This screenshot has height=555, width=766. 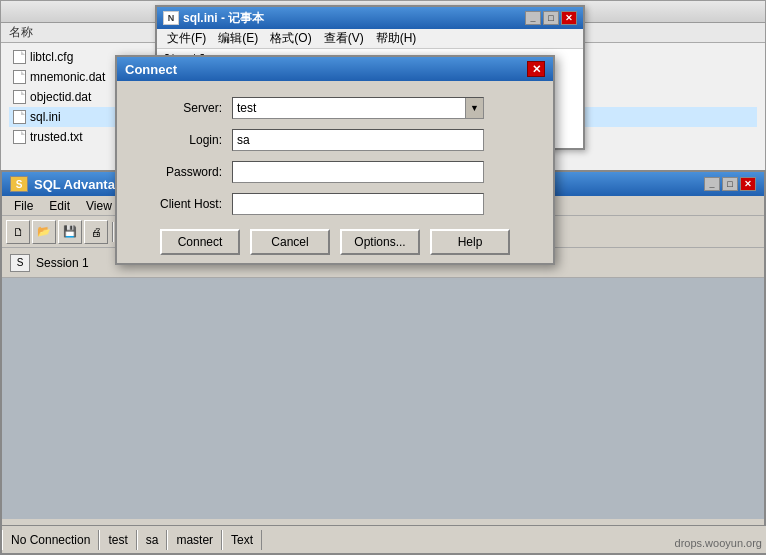 I want to click on chevron-down-icon: ▼, so click(x=474, y=108).